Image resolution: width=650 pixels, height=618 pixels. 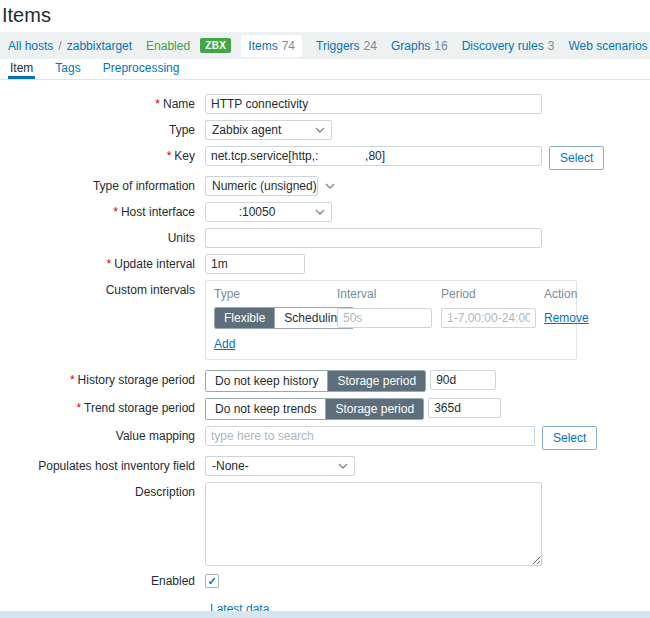 What do you see at coordinates (102, 288) in the screenshot?
I see `custom-intervals-label: Custom intervals` at bounding box center [102, 288].